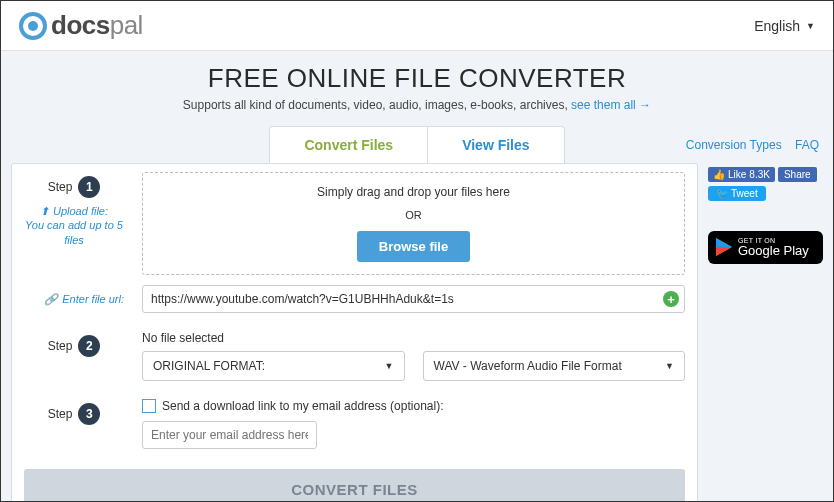  I want to click on upload-text: Upload file:, so click(80, 211).